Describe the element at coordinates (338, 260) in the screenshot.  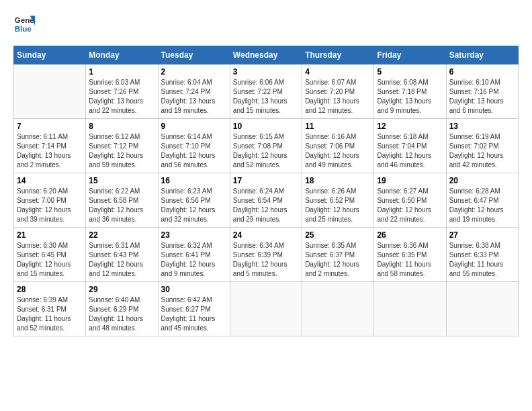
I see `day-info: Sunrise: 6:35 AM Sunset: 6:37 PM Dayligh…` at that location.